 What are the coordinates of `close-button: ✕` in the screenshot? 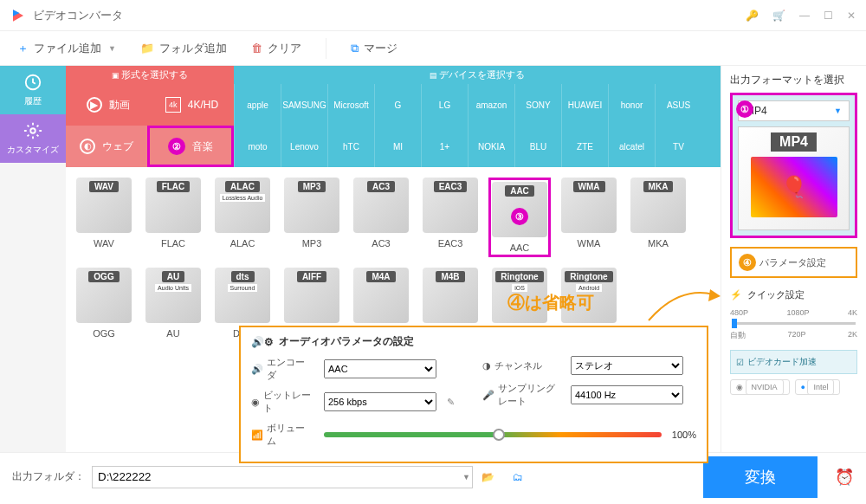 It's located at (851, 16).